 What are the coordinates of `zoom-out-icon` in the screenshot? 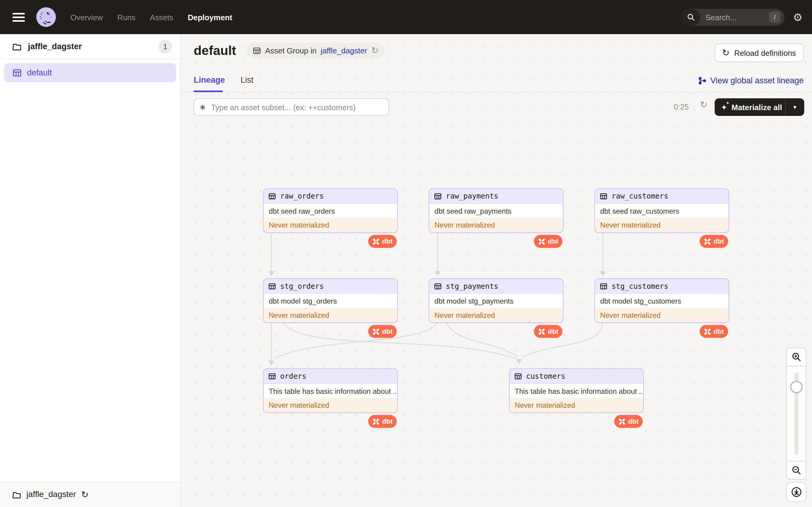 It's located at (796, 470).